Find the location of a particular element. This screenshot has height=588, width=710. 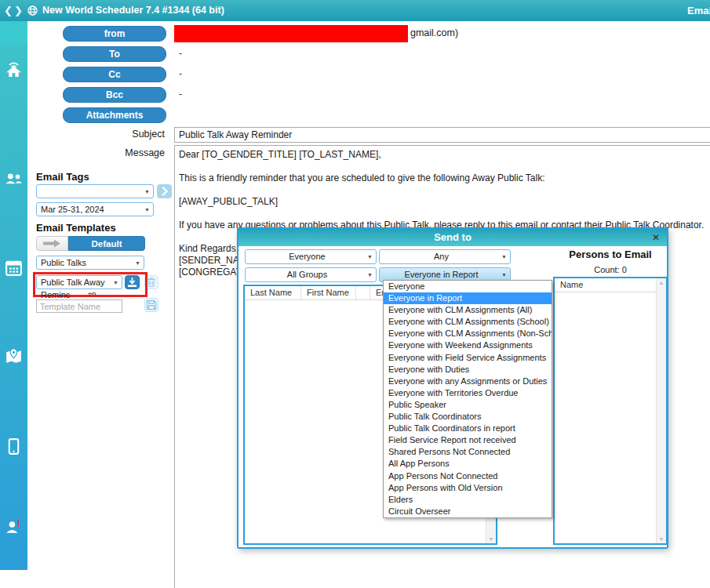

template-select: Public Talk Away Reminc is located at coordinates (79, 282).